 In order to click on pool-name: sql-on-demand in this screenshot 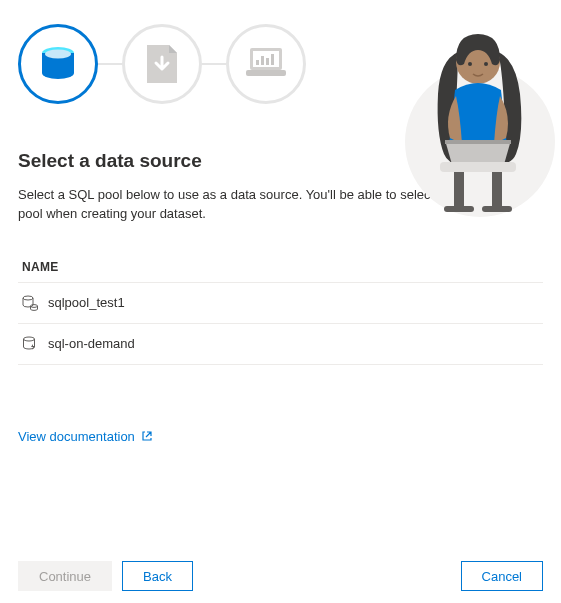, I will do `click(92, 344)`.